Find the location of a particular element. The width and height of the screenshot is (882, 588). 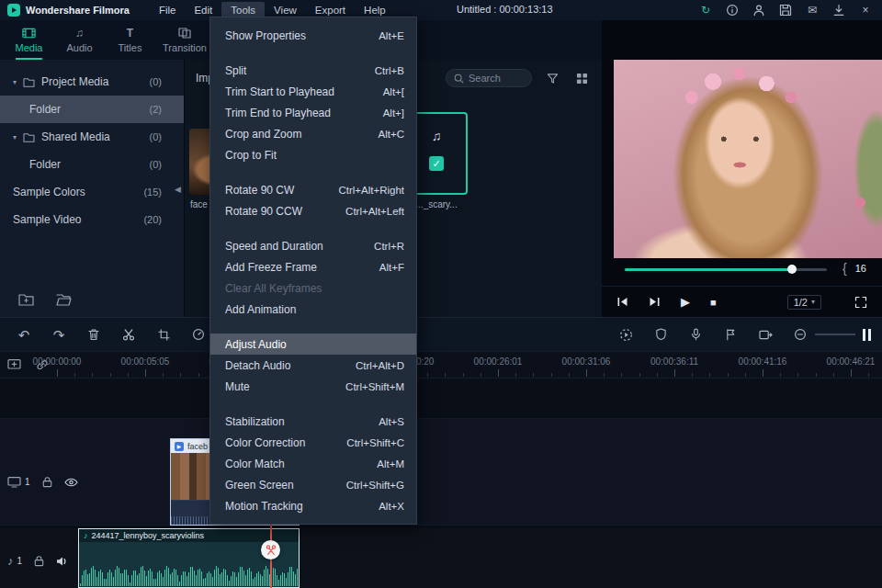

eye-visibility-icon is located at coordinates (72, 482).